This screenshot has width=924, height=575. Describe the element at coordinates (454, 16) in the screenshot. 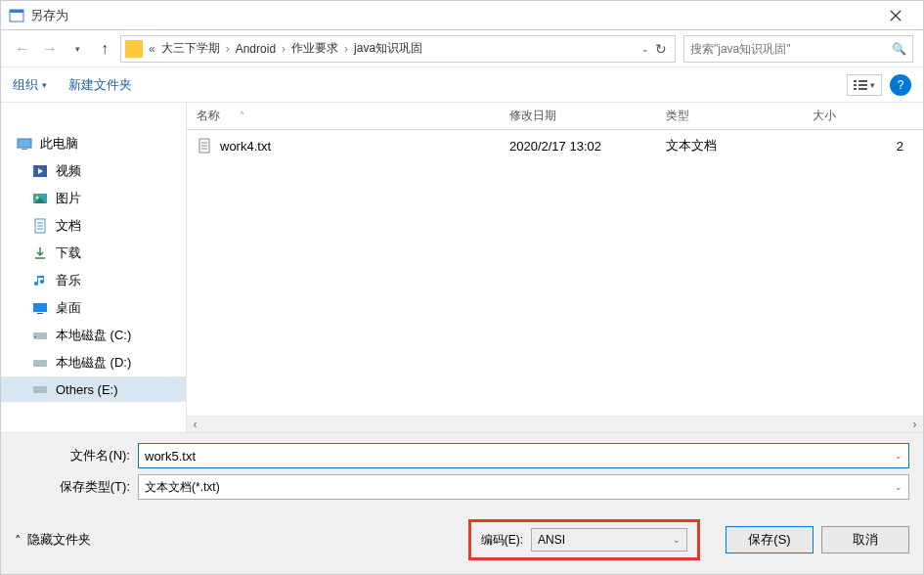

I see `window-title: 另存为` at that location.